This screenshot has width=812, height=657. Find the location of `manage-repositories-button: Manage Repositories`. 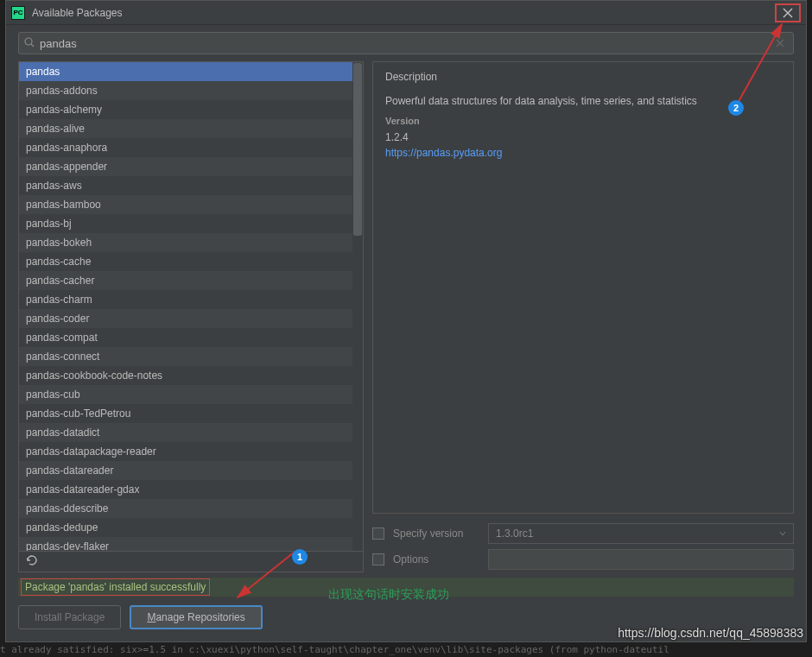

manage-repositories-button: Manage Repositories is located at coordinates (195, 617).